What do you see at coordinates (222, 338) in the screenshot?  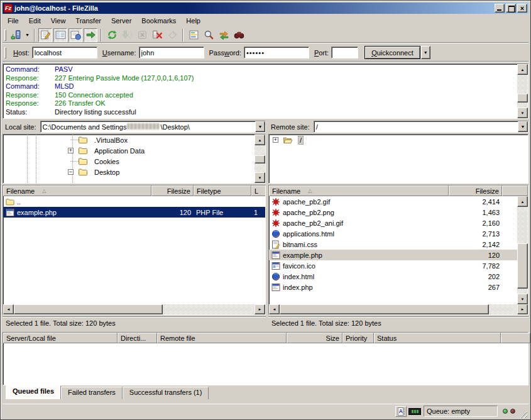 I see `queue-column-remote-file: Remote file` at bounding box center [222, 338].